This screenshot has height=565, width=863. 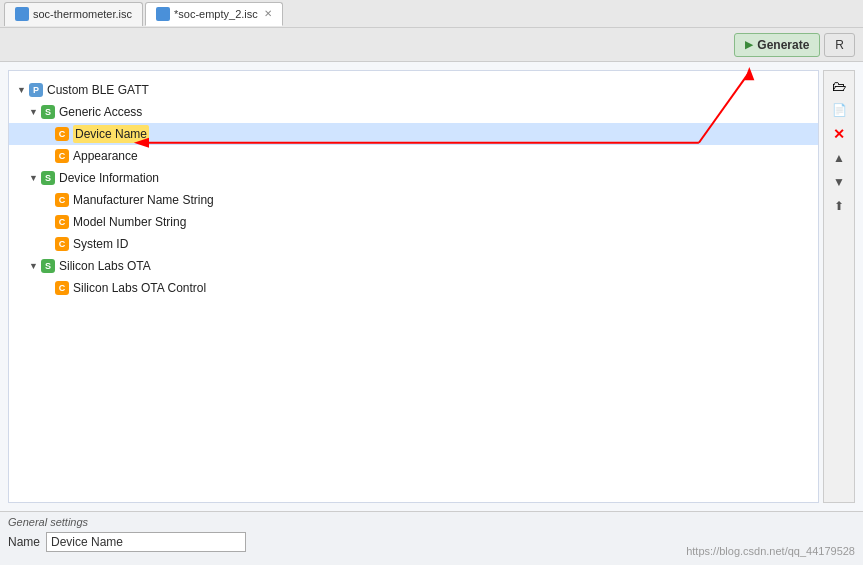 I want to click on secondary-label: R, so click(x=840, y=45).